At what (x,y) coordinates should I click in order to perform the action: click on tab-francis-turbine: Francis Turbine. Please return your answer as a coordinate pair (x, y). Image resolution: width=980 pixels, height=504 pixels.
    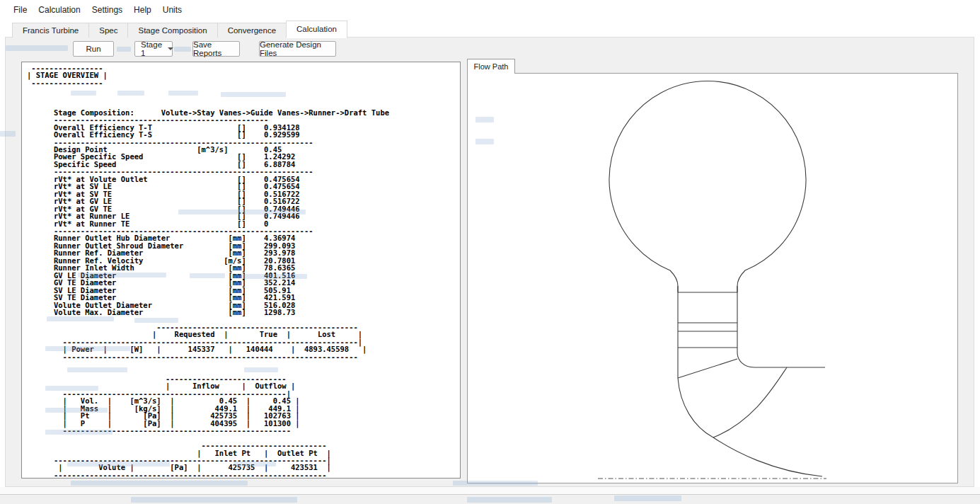
    Looking at the image, I should click on (51, 30).